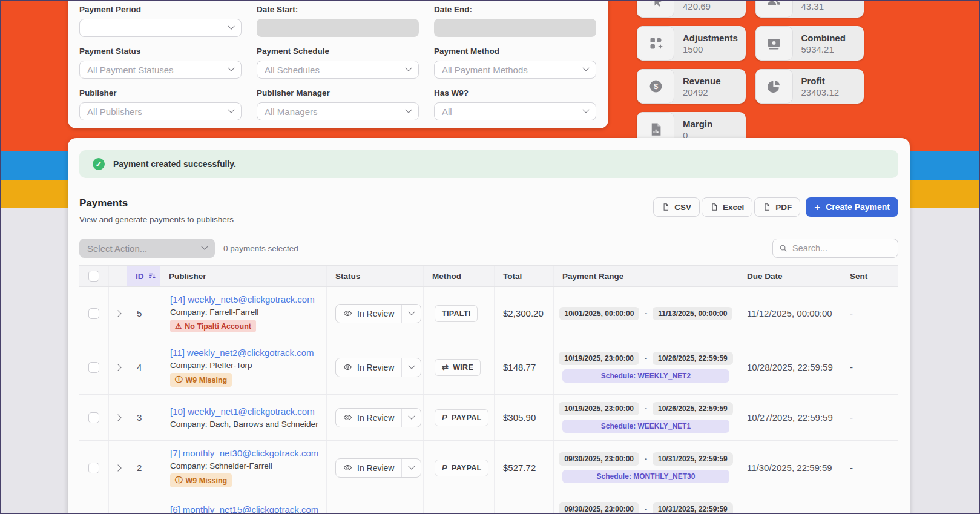 The height and width of the screenshot is (514, 980). Describe the element at coordinates (459, 276) in the screenshot. I see `column-header-method: Method` at that location.